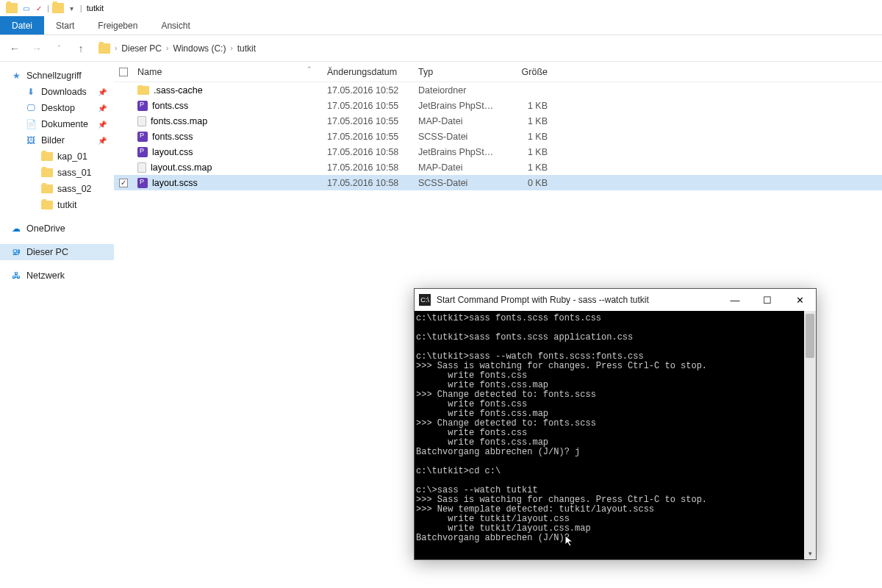 This screenshot has width=882, height=588. Describe the element at coordinates (228, 90) in the screenshot. I see `cell-name: .sass-cache` at that location.